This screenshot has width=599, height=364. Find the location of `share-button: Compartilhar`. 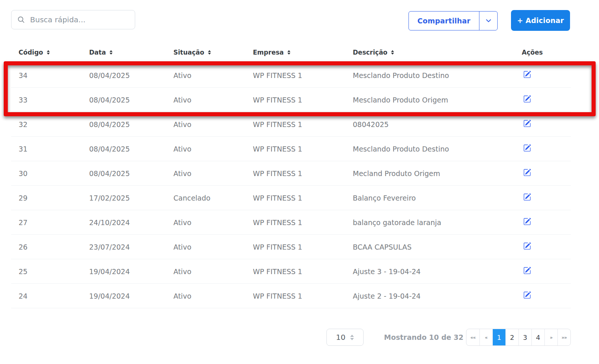

share-button: Compartilhar is located at coordinates (444, 21).